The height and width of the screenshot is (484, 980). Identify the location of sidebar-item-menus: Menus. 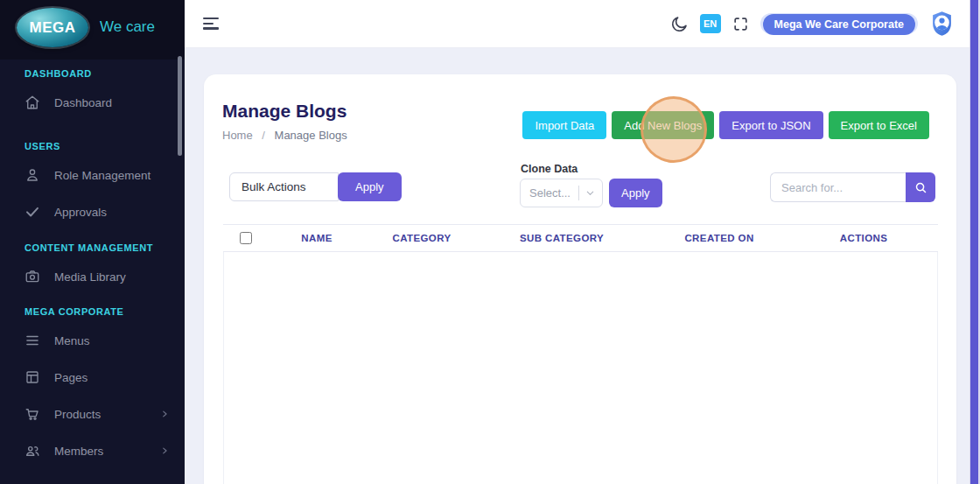
(91, 340).